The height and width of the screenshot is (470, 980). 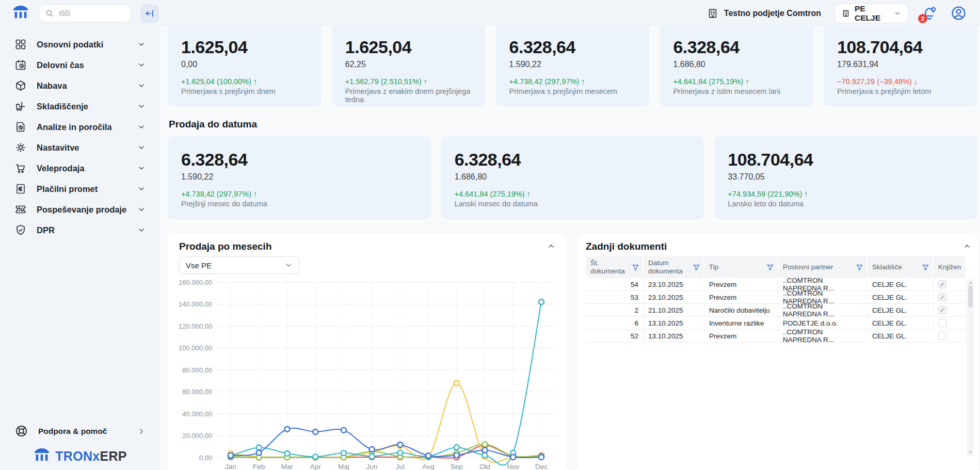 What do you see at coordinates (967, 247) in the screenshot?
I see `collapse-table-panel-button` at bounding box center [967, 247].